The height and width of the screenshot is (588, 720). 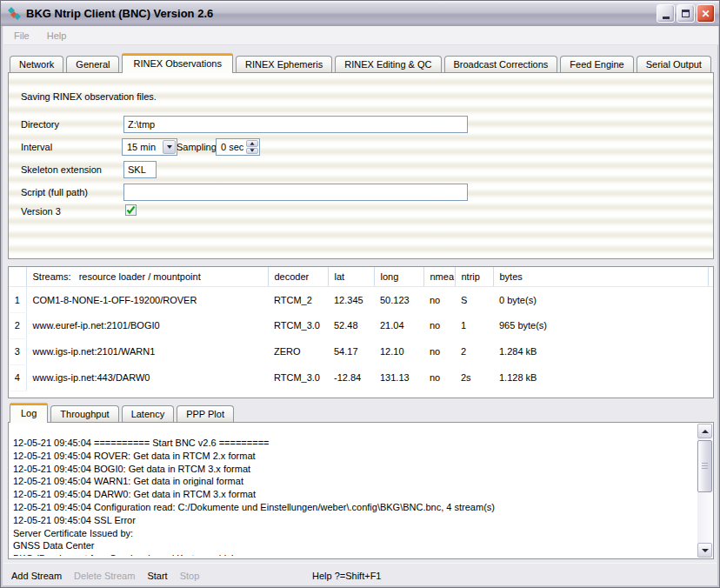 What do you see at coordinates (17, 378) in the screenshot?
I see `cell-row-number: 4` at bounding box center [17, 378].